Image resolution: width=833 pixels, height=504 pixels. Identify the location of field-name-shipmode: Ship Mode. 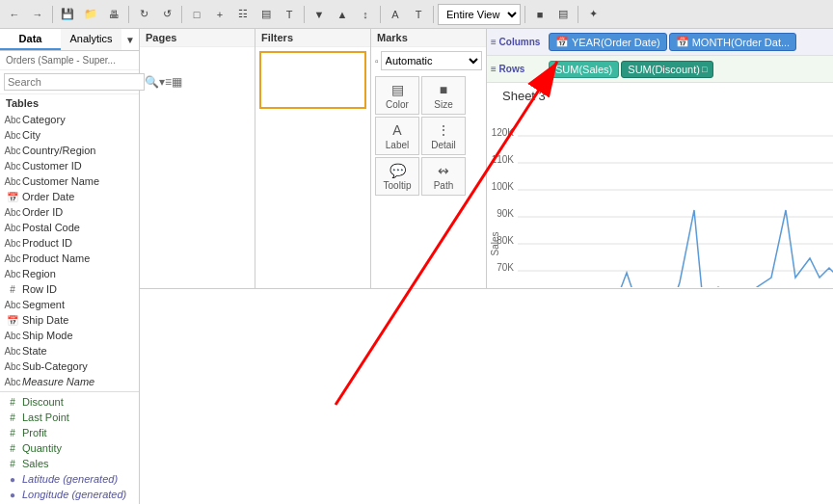
(48, 335).